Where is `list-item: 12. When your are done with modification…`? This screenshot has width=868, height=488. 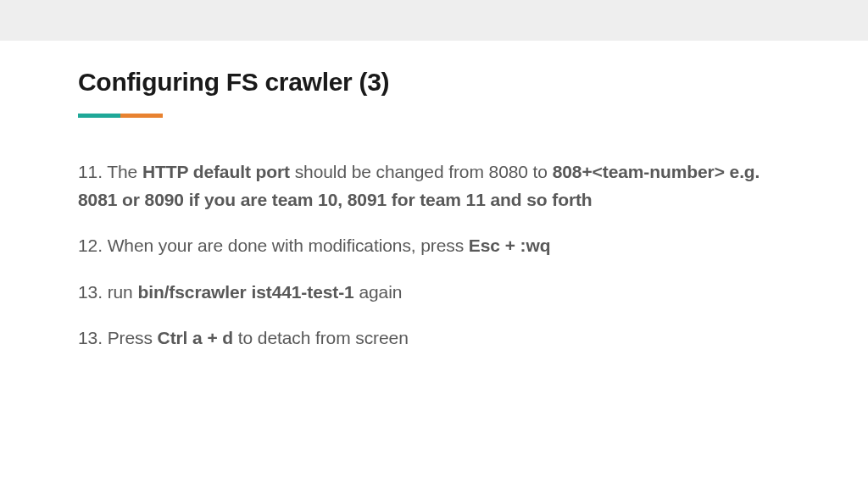 list-item: 12. When your are done with modification… is located at coordinates (434, 246).